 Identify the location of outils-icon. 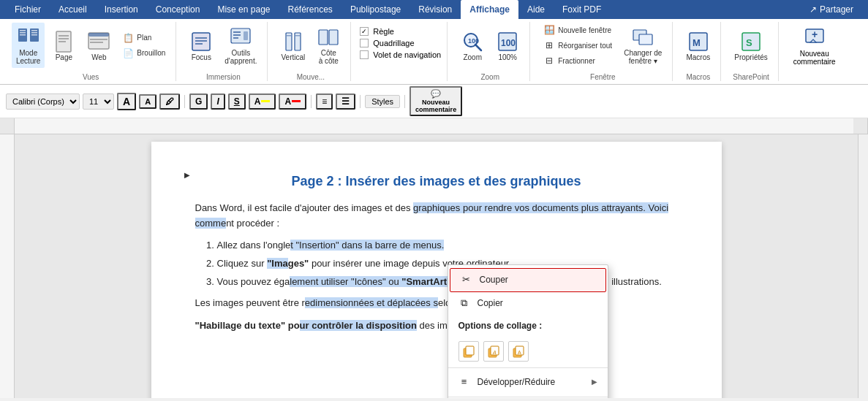
(241, 37).